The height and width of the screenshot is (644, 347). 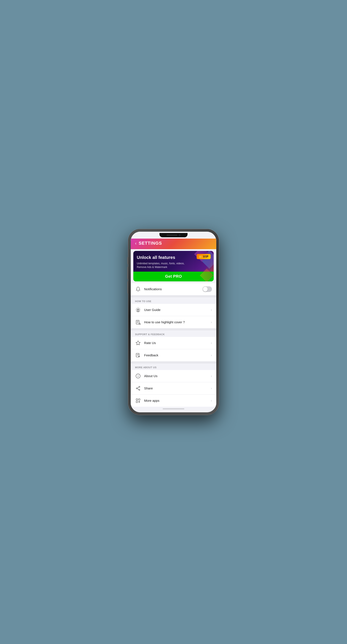 What do you see at coordinates (174, 301) in the screenshot?
I see `section-label-how-to-use: HOW TO USE` at bounding box center [174, 301].